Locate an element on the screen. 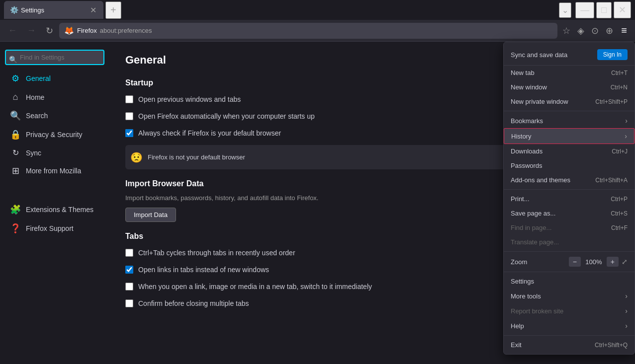 This screenshot has width=635, height=364. sidebar-item-home: ⌂ Home is located at coordinates (55, 97).